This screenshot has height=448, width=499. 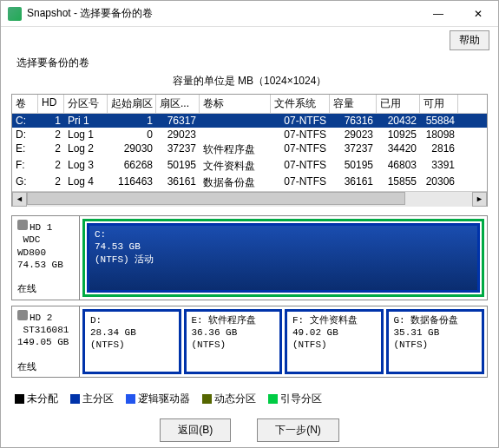 What do you see at coordinates (250, 63) in the screenshot?
I see `section-title: 选择要备份的卷` at bounding box center [250, 63].